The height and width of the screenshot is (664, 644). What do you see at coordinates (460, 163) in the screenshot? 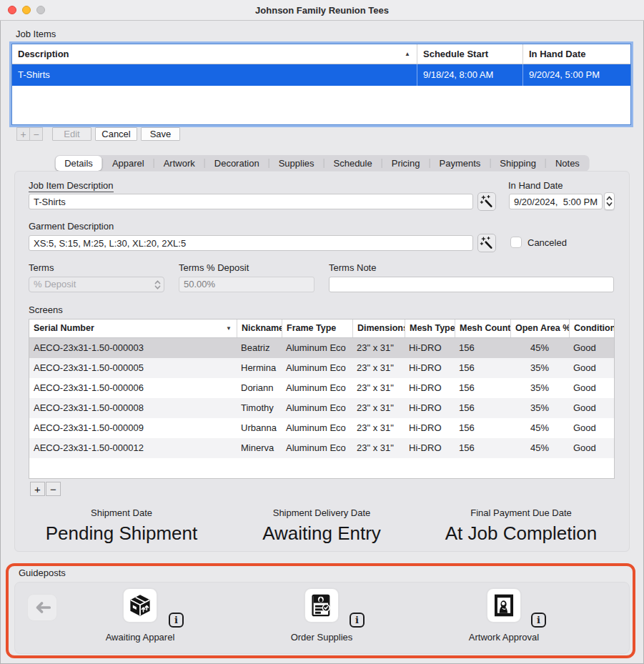
I see `tab-payments: Payments` at bounding box center [460, 163].